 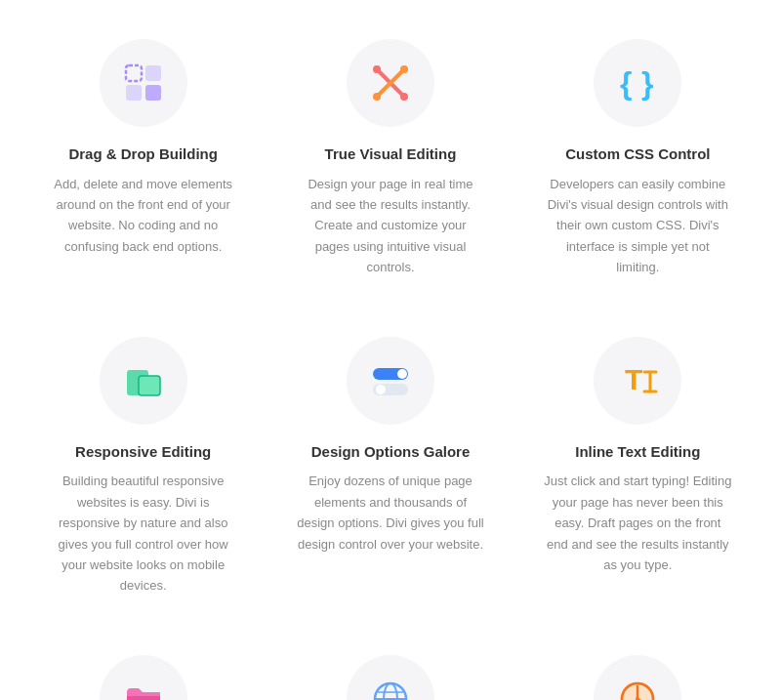 I want to click on inline-text-title: Inline Text Editing, so click(x=637, y=452).